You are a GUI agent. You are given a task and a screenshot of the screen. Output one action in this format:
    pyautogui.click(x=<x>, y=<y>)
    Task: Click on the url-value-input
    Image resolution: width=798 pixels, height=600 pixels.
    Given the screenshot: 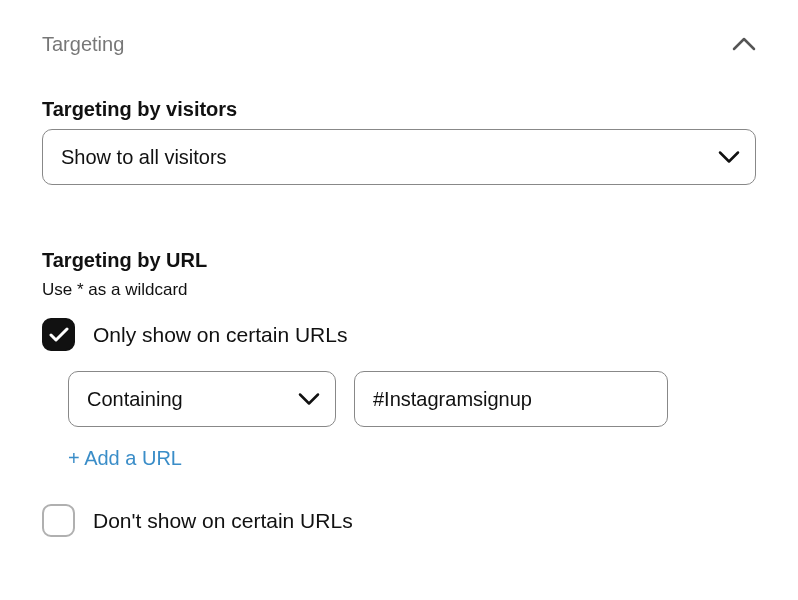 What is the action you would take?
    pyautogui.click(x=511, y=399)
    